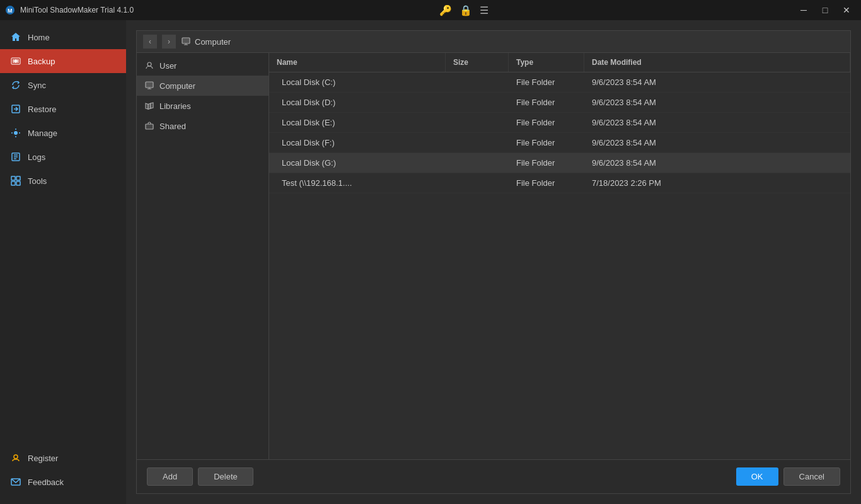 The width and height of the screenshot is (861, 504). Describe the element at coordinates (10, 10) in the screenshot. I see `app-logo-icon: M` at that location.